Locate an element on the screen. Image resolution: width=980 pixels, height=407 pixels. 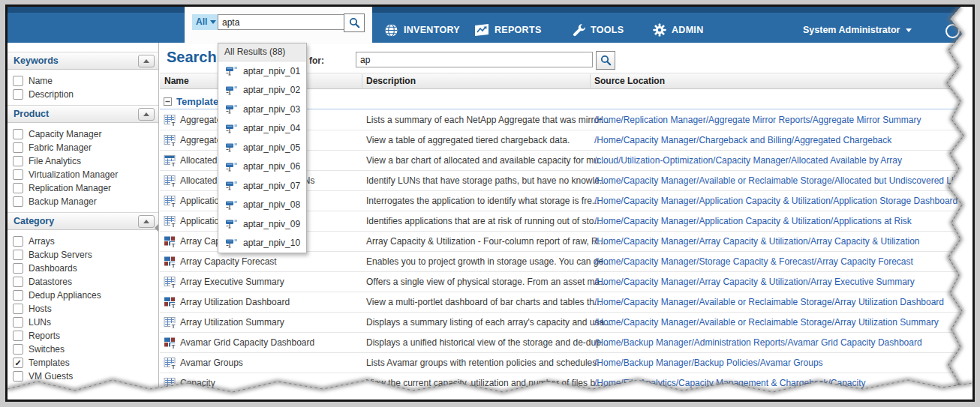
row-description: Identify LUNs that have storage paths, b… is located at coordinates (486, 181).